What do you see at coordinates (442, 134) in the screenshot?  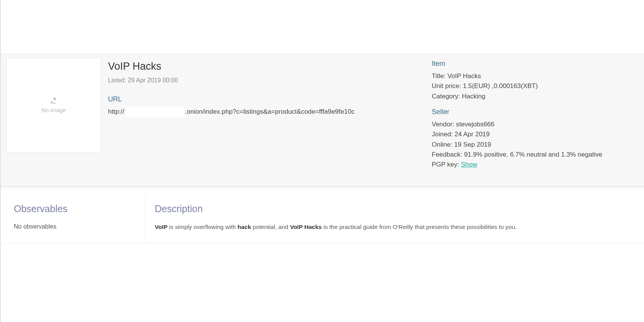 I see `seller-joined-label: Joined:` at bounding box center [442, 134].